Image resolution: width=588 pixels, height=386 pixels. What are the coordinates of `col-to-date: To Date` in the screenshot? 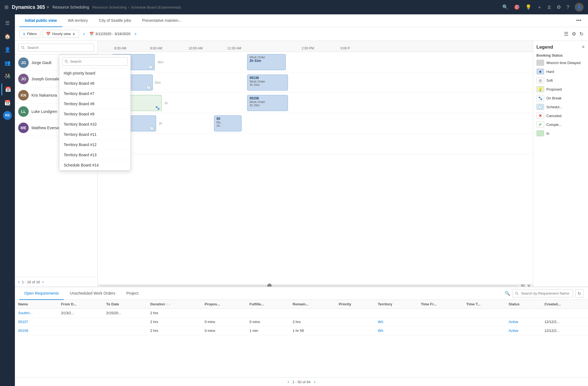 It's located at (125, 304).